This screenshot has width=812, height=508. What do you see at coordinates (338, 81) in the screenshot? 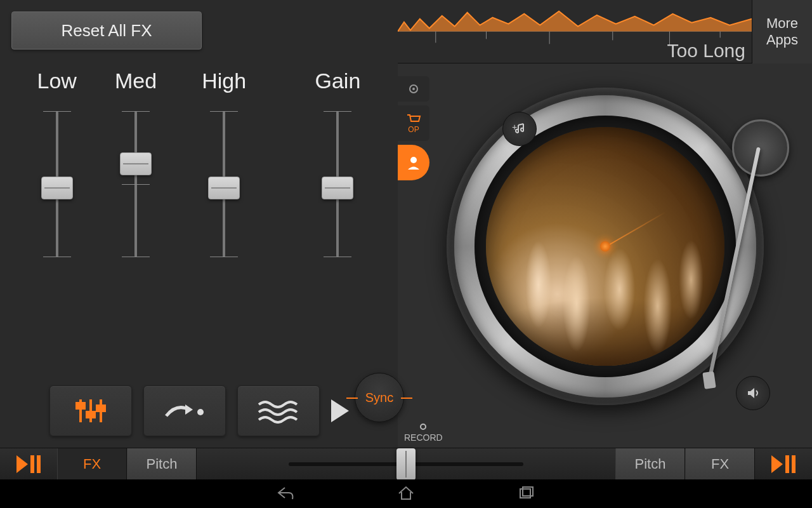
I see `eq-label-gain: Gain` at bounding box center [338, 81].